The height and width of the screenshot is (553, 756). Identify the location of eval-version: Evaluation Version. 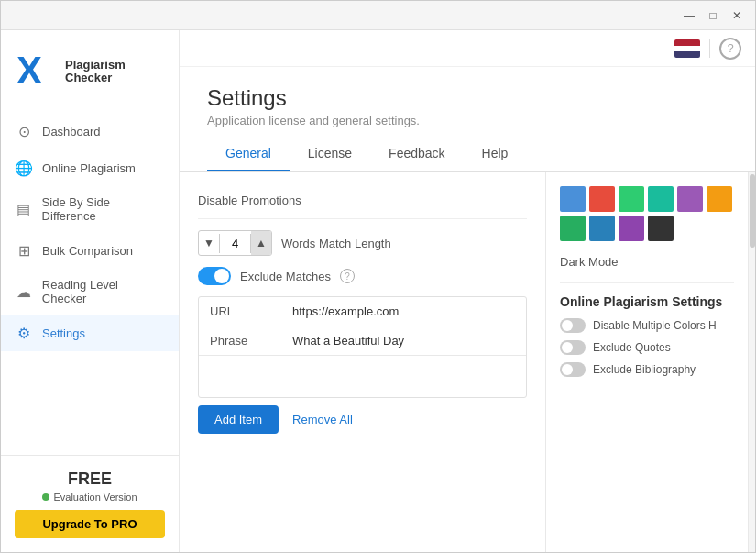
(90, 497).